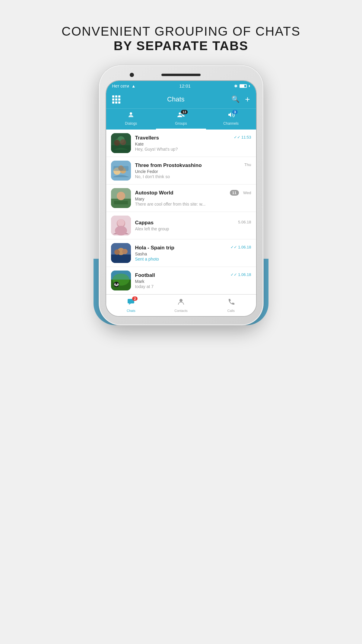  What do you see at coordinates (193, 143) in the screenshot?
I see `chat-content-travellers: Travellers ✓✓11:53 Kate Hey, Guys! What'…` at bounding box center [193, 143].